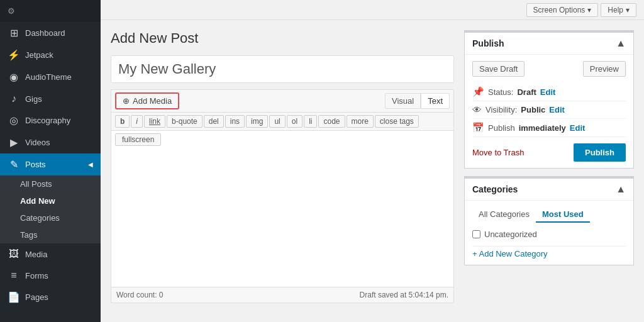  I want to click on status-value: Draft, so click(526, 92).